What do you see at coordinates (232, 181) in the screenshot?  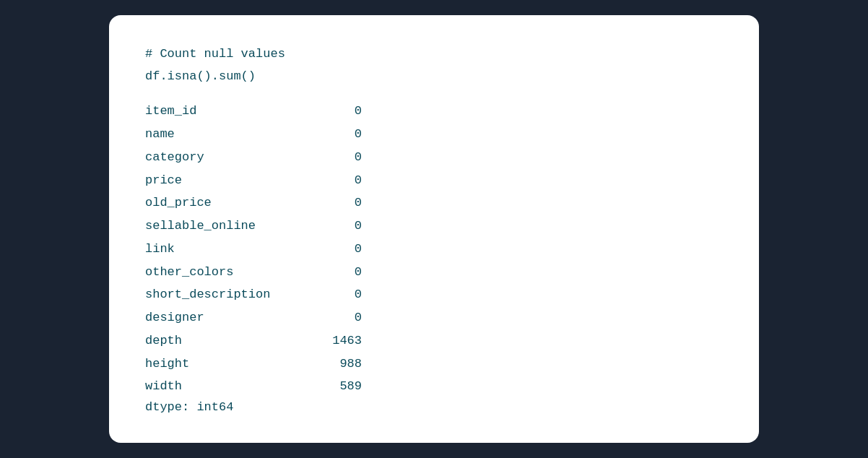 I see `field-name: price` at bounding box center [232, 181].